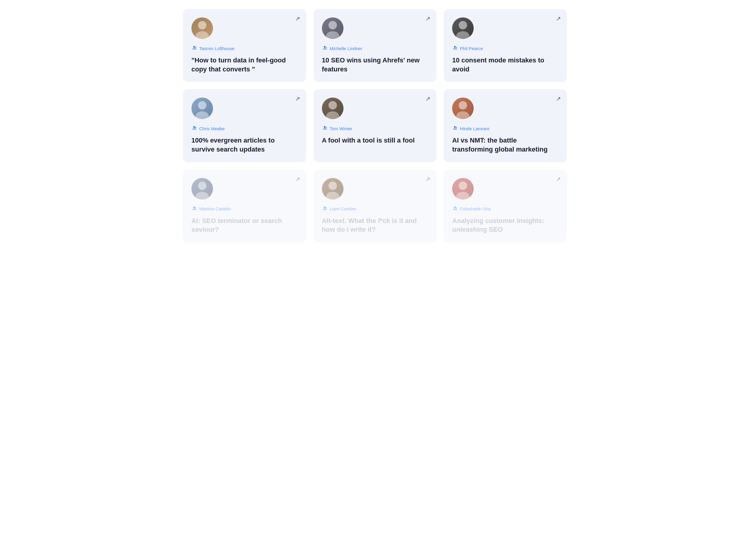 This screenshot has width=750, height=560. What do you see at coordinates (212, 129) in the screenshot?
I see `author-name: Chris Meabe` at bounding box center [212, 129].